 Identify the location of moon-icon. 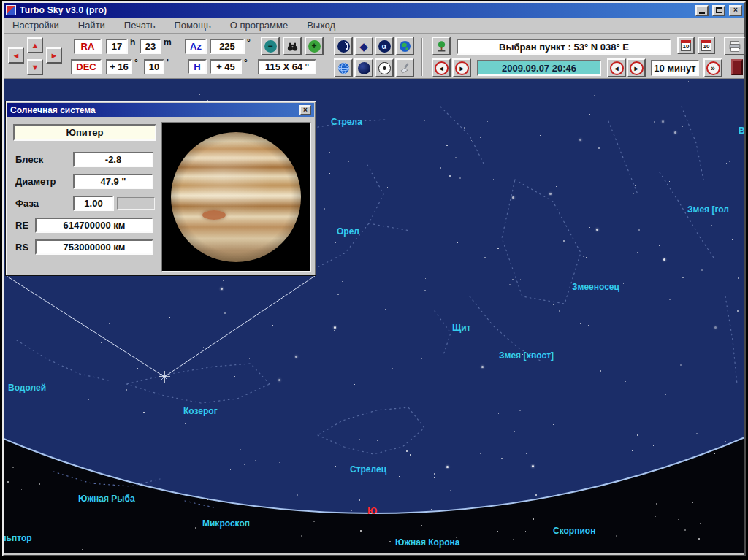
(343, 47).